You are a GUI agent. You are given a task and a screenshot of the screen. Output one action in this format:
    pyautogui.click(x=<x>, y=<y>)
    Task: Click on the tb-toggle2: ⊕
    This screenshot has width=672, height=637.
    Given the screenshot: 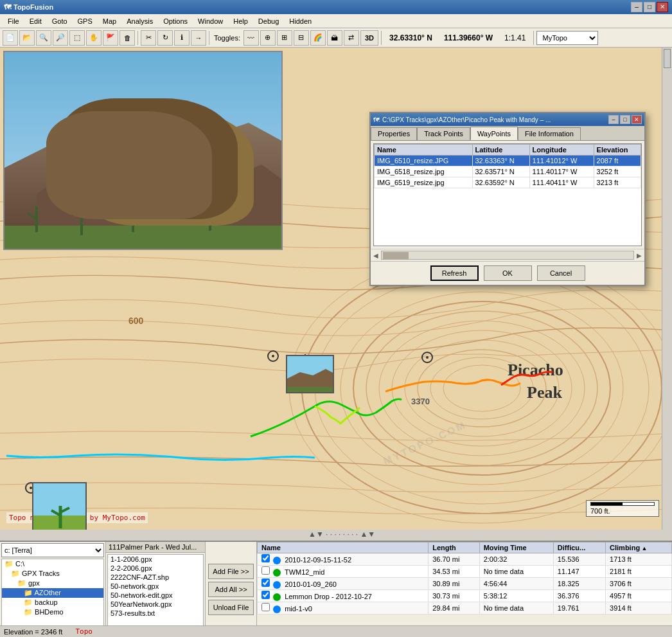 What is the action you would take?
    pyautogui.click(x=268, y=38)
    